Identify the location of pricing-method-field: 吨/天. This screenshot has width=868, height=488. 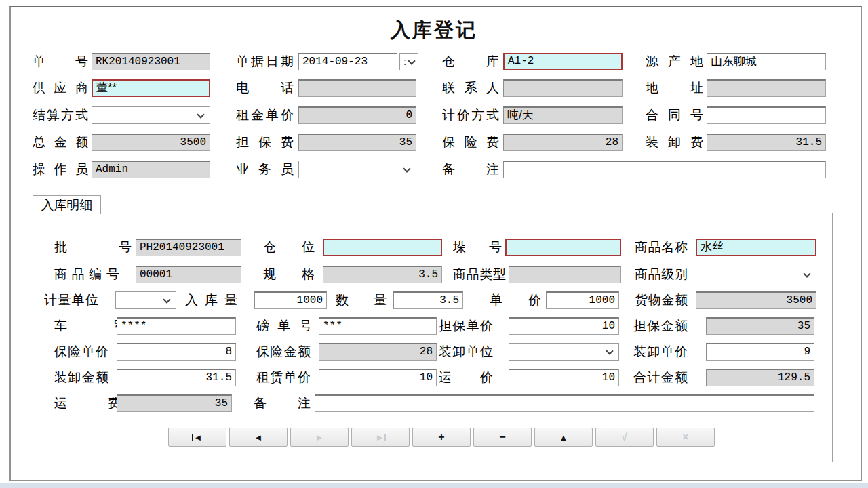
(563, 115).